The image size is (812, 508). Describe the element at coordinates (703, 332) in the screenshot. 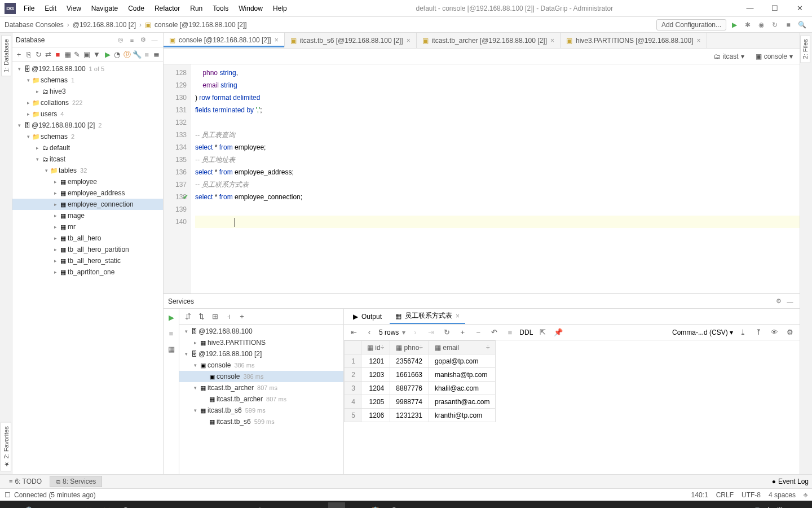

I see `export-format-picker: Comma-...d (CSV) ▾` at that location.